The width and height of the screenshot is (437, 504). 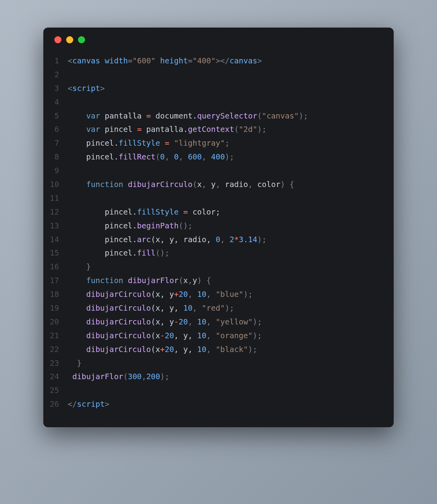 I want to click on code-content: pincel.fill();, so click(x=119, y=254).